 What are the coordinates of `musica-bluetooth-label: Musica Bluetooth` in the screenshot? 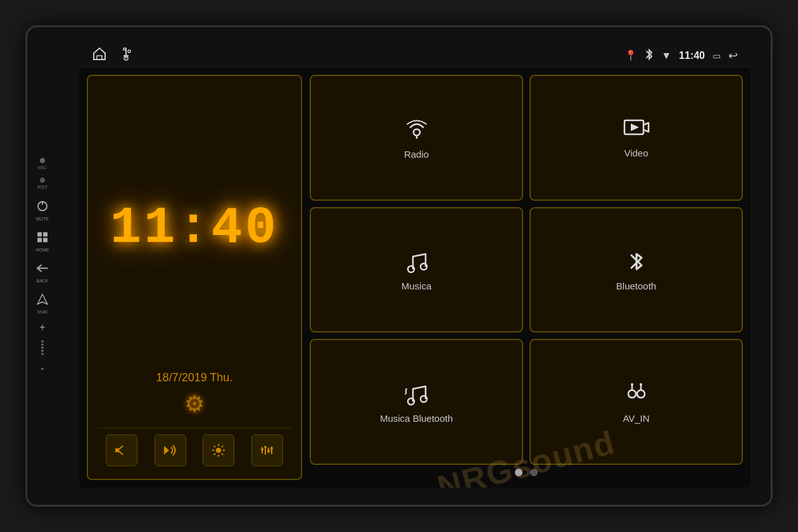 It's located at (417, 418).